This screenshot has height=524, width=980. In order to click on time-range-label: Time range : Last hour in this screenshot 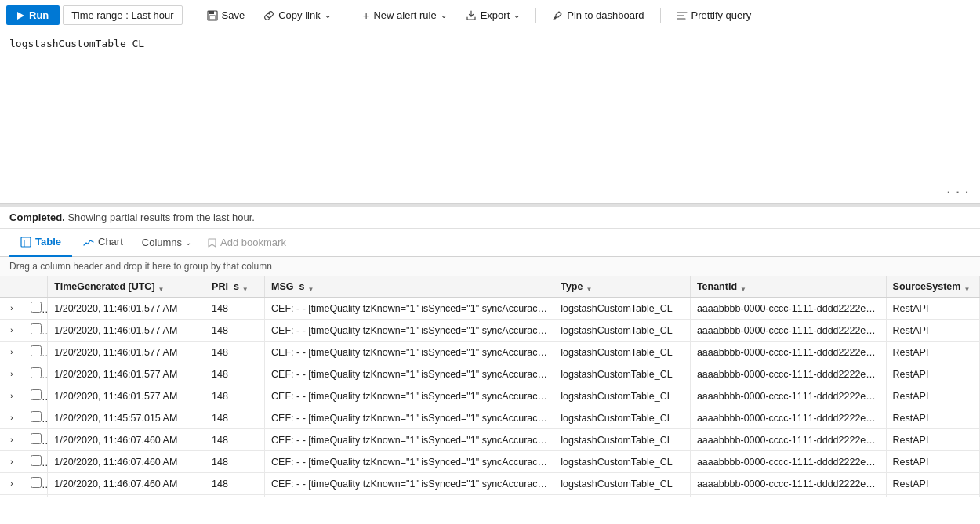, I will do `click(122, 16)`.